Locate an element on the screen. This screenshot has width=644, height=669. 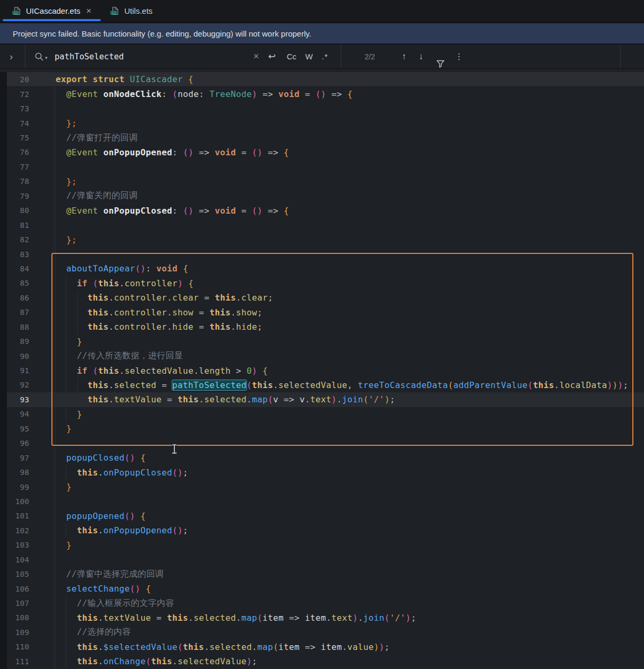
code-text: selectChange() { is located at coordinates (90, 588).